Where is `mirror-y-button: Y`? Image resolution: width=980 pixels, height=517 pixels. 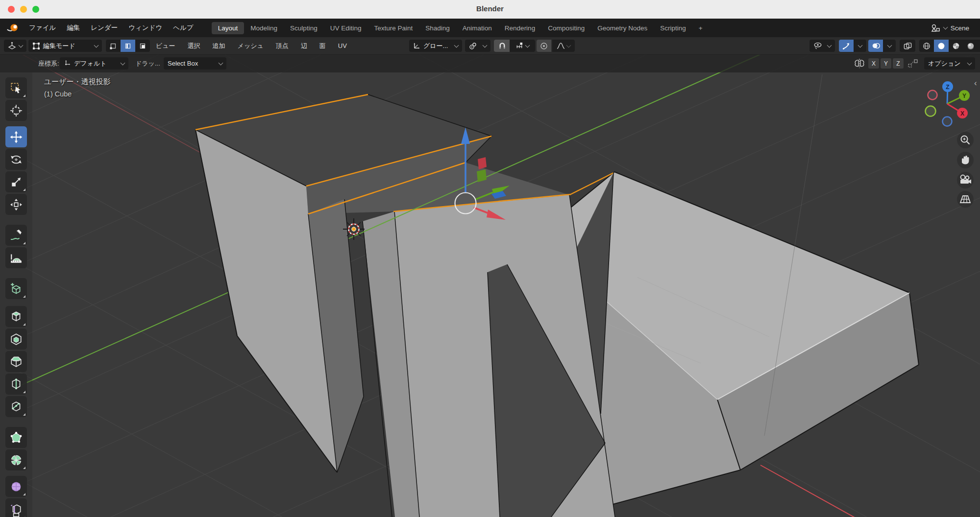 mirror-y-button: Y is located at coordinates (886, 64).